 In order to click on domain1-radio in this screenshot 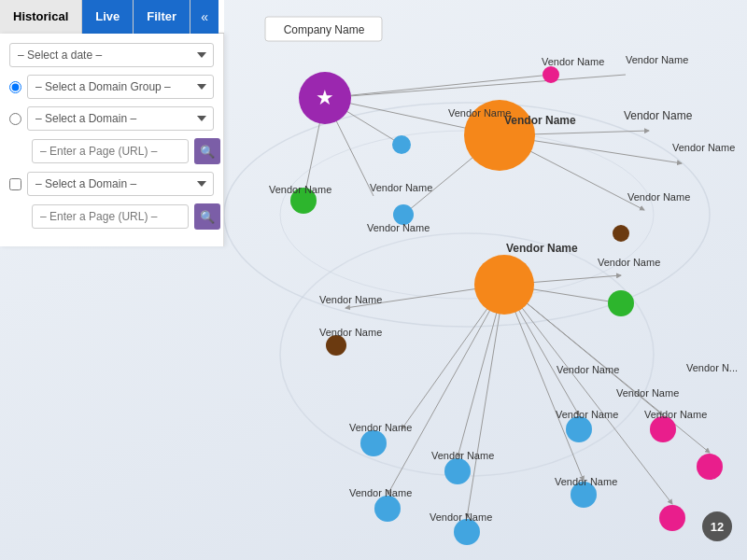, I will do `click(15, 119)`.